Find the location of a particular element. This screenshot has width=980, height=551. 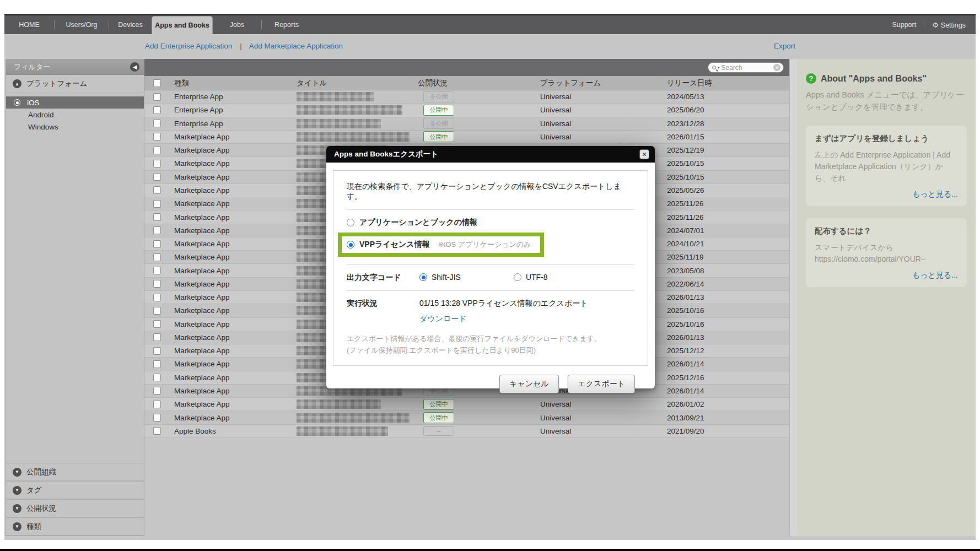

tab-home: HOME is located at coordinates (29, 25).